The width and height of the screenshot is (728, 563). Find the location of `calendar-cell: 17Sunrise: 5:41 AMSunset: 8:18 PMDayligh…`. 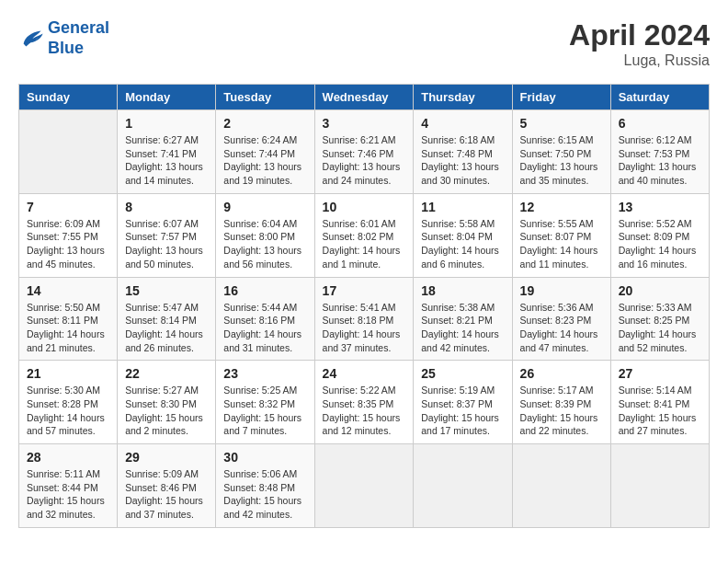

calendar-cell: 17Sunrise: 5:41 AMSunset: 8:18 PMDayligh… is located at coordinates (364, 318).